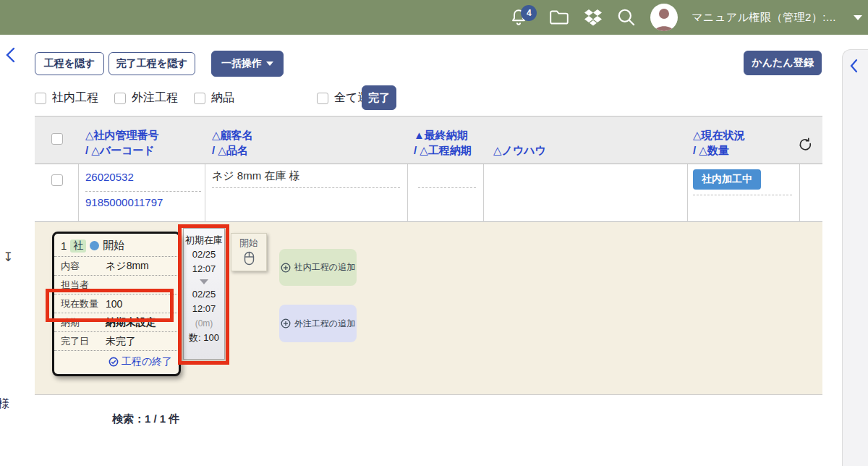 The height and width of the screenshot is (466, 868). What do you see at coordinates (94, 246) in the screenshot?
I see `status-dot-icon` at bounding box center [94, 246].